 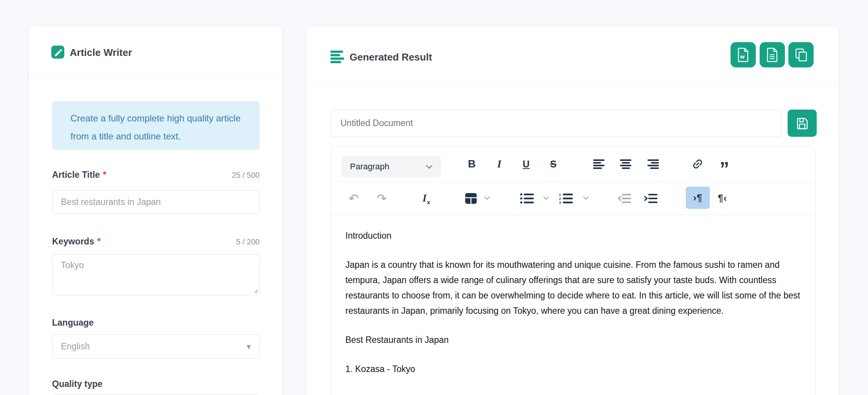 What do you see at coordinates (724, 164) in the screenshot?
I see `blockquote-button: ”` at bounding box center [724, 164].